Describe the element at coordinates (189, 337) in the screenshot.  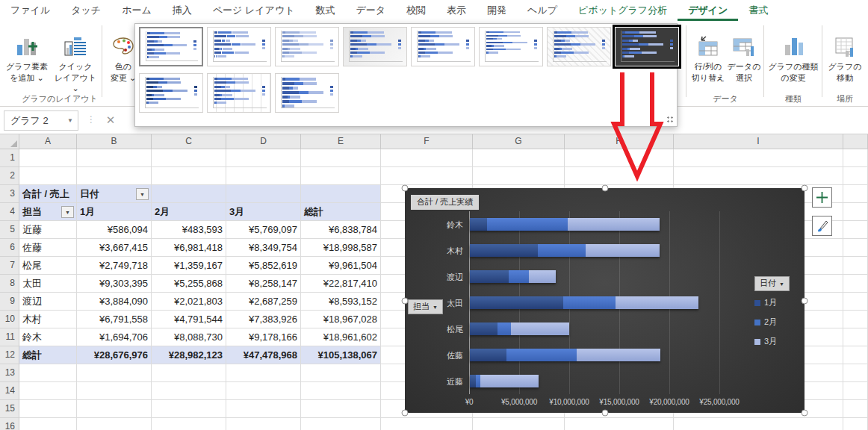
I see `sheet-cell: ¥8,088,730` at that location.